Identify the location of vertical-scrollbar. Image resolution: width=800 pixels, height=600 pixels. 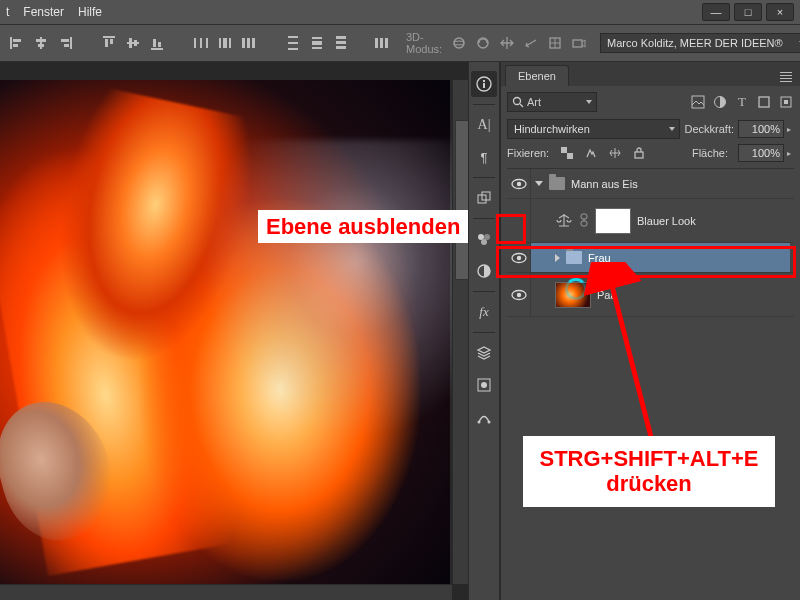
(460, 332).